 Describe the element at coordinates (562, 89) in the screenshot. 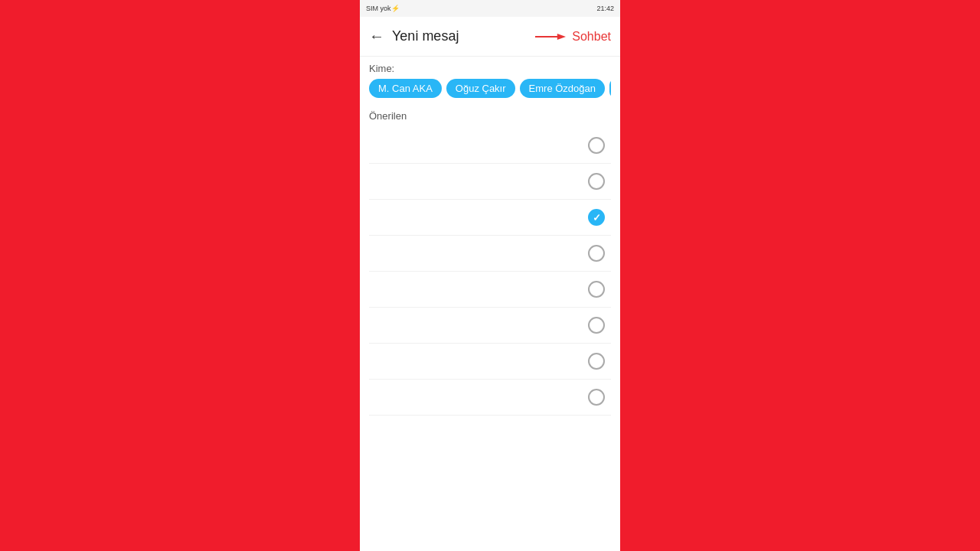

I see `chip-emre-ozdogan: Emre Özdoğan` at that location.